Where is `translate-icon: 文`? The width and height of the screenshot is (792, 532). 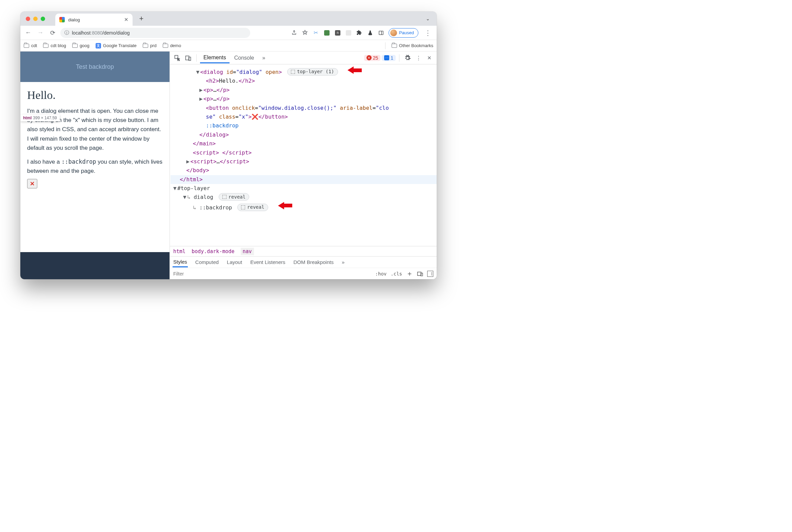 translate-icon: 文 is located at coordinates (98, 46).